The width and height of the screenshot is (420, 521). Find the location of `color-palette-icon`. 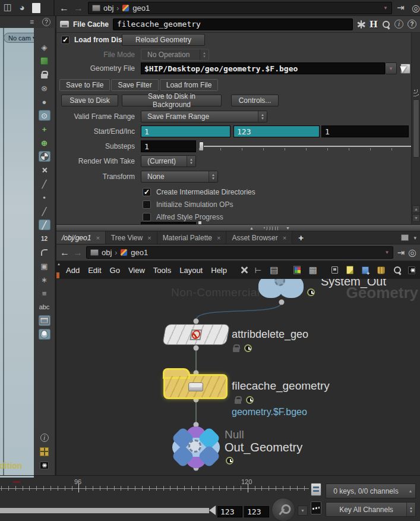

color-palette-icon is located at coordinates (297, 270).